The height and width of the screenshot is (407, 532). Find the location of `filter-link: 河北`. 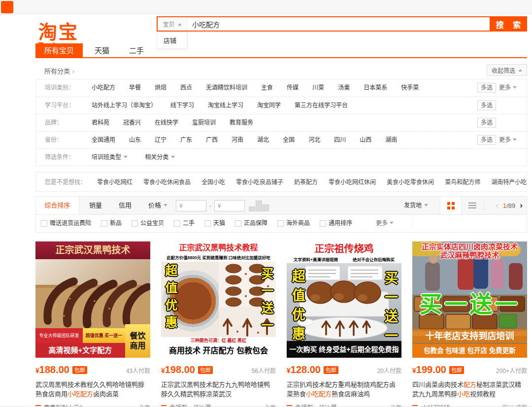

filter-link: 河北 is located at coordinates (314, 140).